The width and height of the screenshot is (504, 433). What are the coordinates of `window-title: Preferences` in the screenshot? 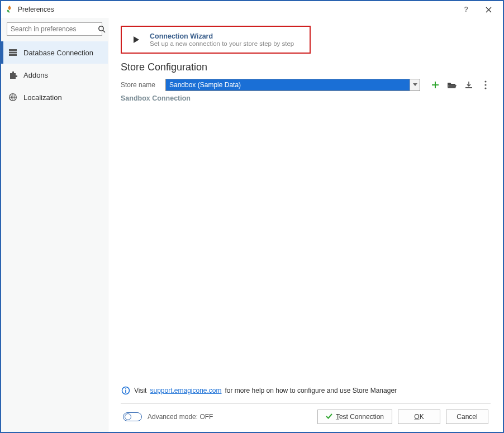 It's located at (36, 9).